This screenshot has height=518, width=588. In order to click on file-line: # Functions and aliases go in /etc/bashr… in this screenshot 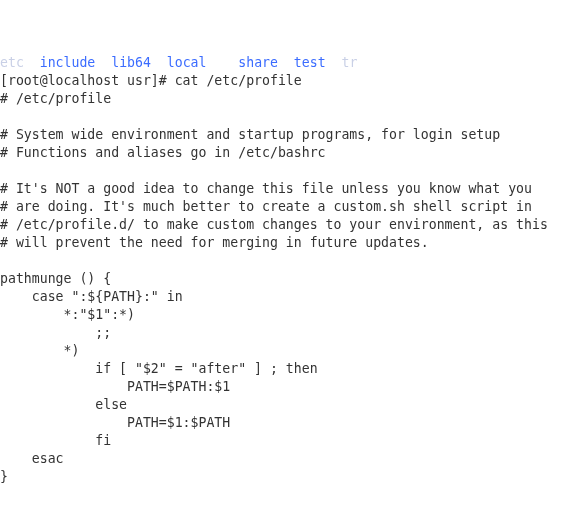, I will do `click(163, 152)`.